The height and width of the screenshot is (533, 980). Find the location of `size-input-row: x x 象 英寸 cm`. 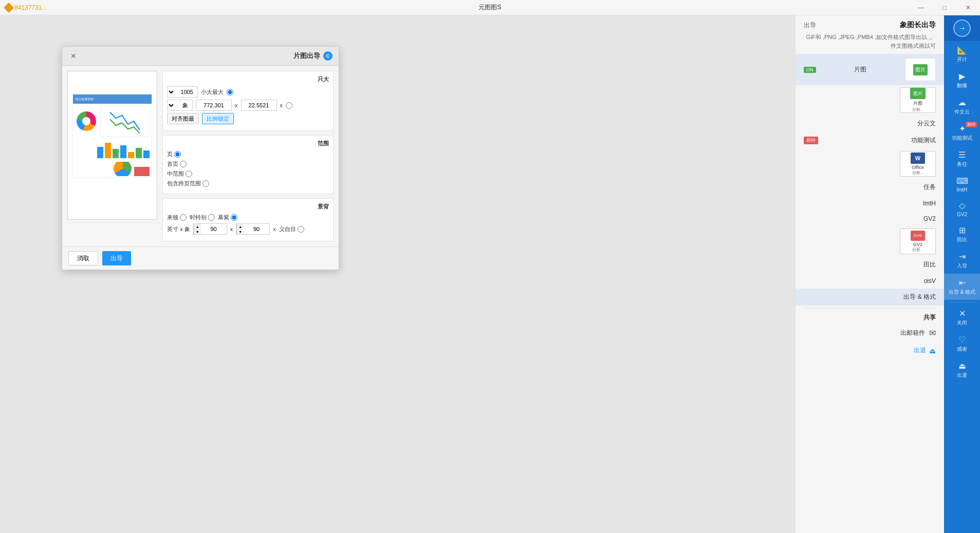

size-input-row: x x 象 英寸 cm is located at coordinates (248, 105).